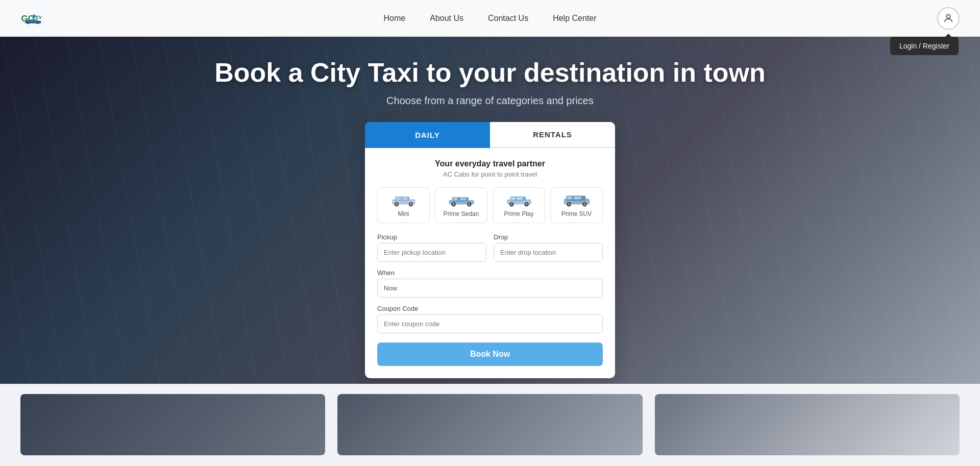  What do you see at coordinates (403, 205) in the screenshot?
I see `car-option-mini: Mini` at bounding box center [403, 205].